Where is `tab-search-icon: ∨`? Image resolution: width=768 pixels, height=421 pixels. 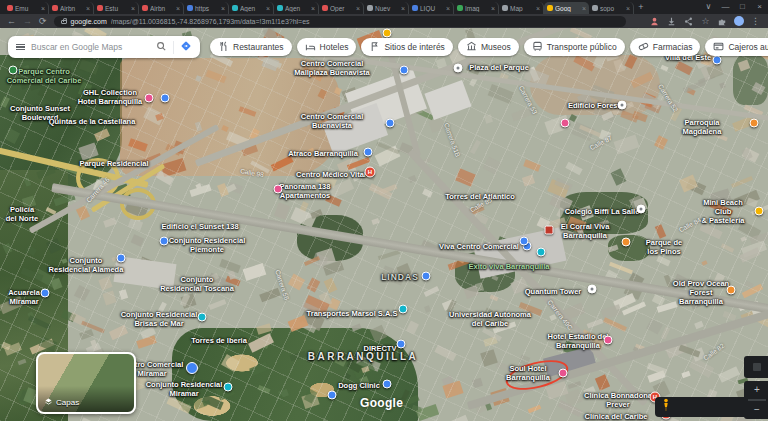 tab-search-icon: ∨ is located at coordinates (708, 7).